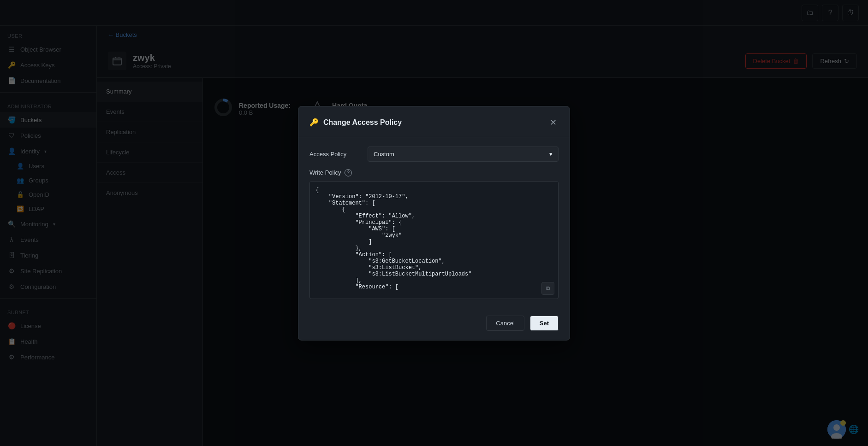 The width and height of the screenshot is (868, 446). I want to click on cancel-button: Cancel, so click(505, 323).